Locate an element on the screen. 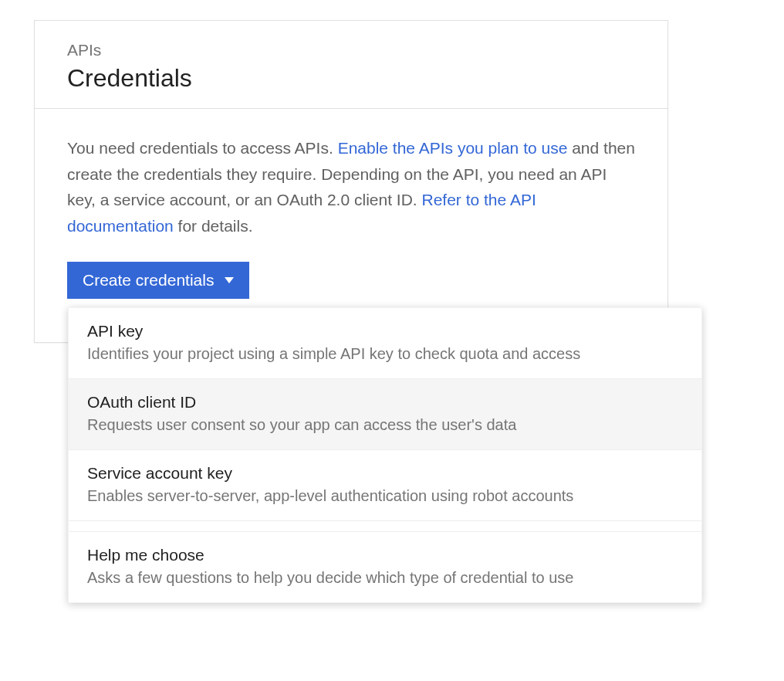 The image size is (784, 681). menu-item-service-account-key: Service account key Enables server-to-se… is located at coordinates (385, 486).